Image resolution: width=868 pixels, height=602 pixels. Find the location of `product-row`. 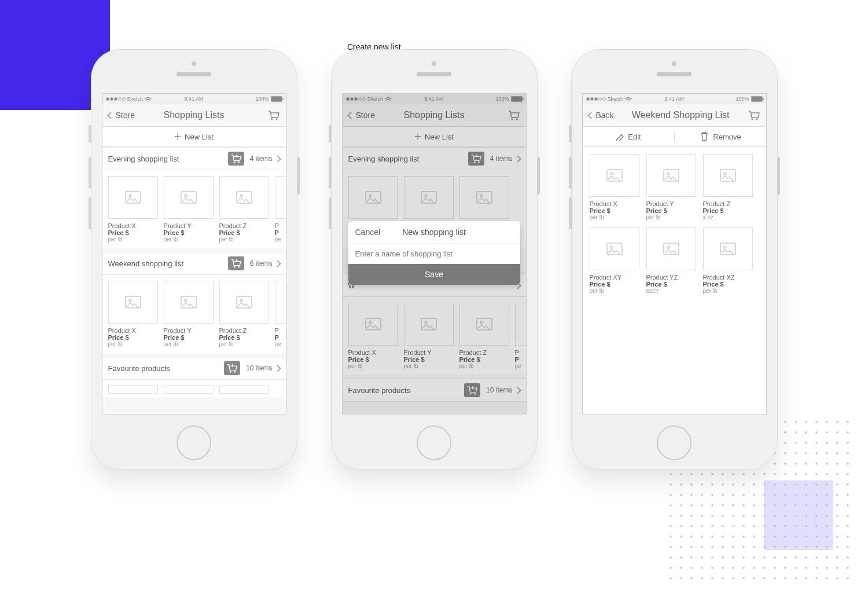

product-row is located at coordinates (194, 388).